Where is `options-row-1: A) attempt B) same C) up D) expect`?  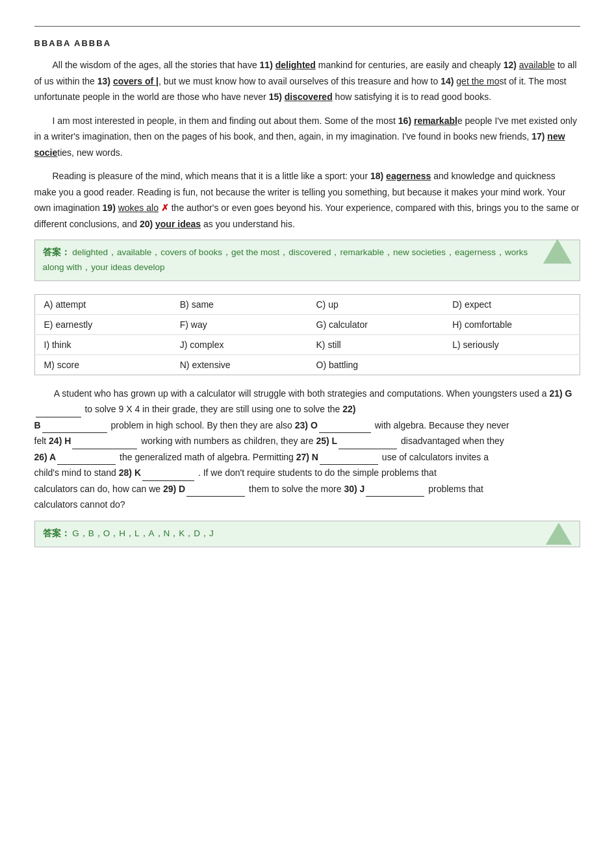
options-row-1: A) attempt B) same C) up D) expect is located at coordinates (307, 304).